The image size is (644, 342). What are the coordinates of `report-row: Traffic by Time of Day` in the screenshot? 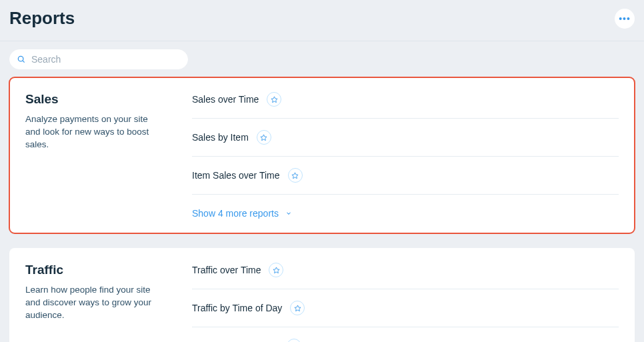 It's located at (405, 308).